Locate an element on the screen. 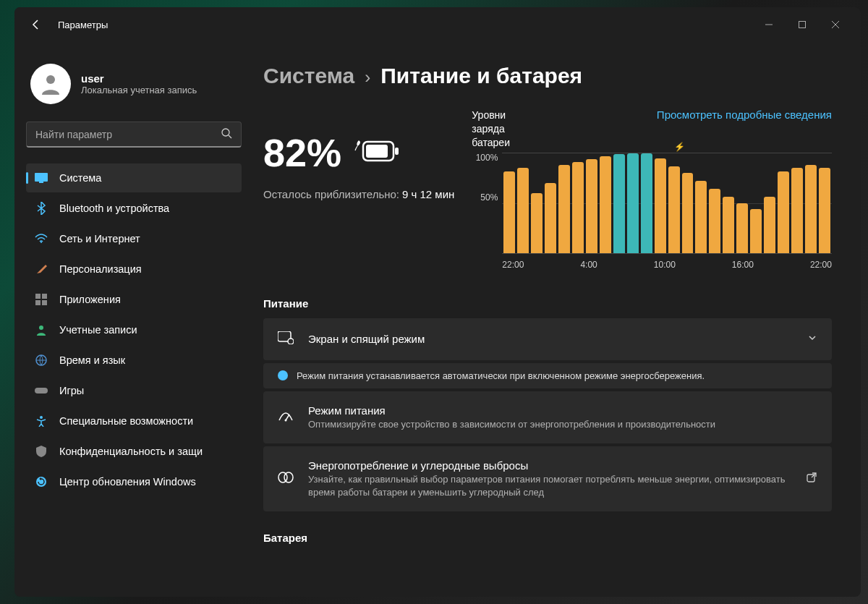 The width and height of the screenshot is (868, 604). nav-item-update: Центр обновления Windows is located at coordinates (134, 482).